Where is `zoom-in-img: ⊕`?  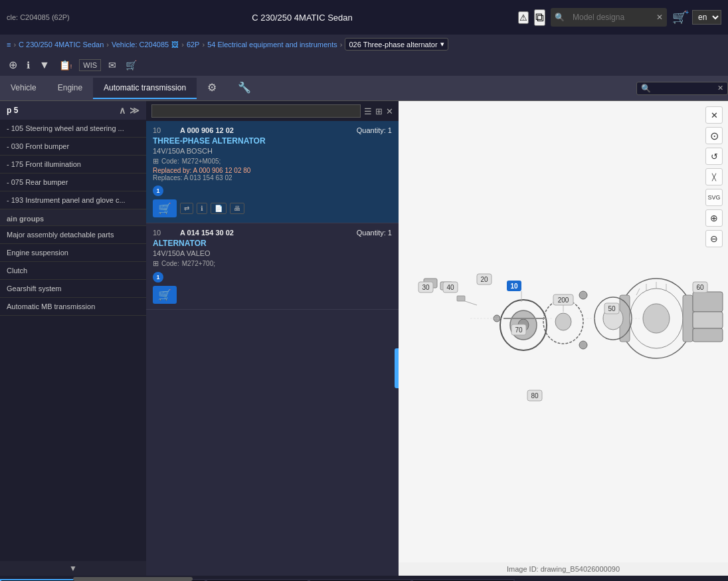 zoom-in-img: ⊕ is located at coordinates (714, 218).